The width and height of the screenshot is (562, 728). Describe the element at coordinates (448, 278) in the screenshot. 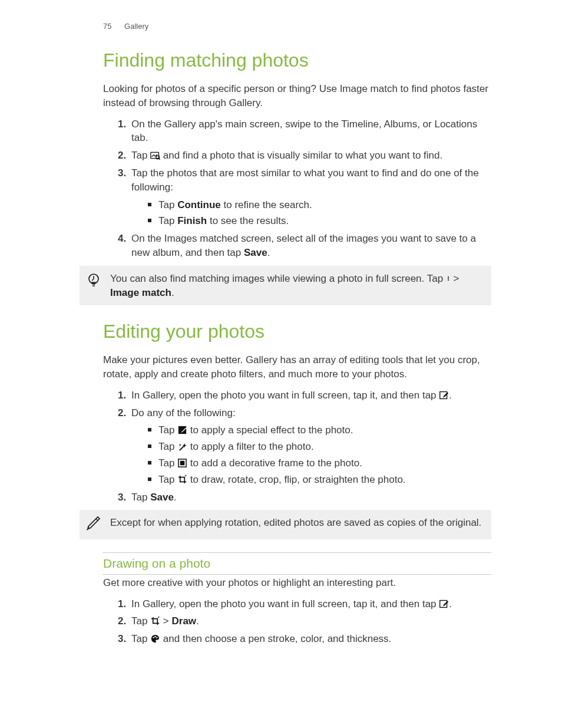

I see `overflow-menu-icon` at that location.